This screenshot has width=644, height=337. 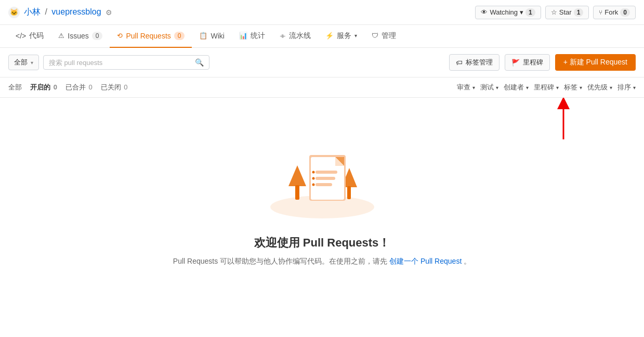 What do you see at coordinates (356, 35) in the screenshot?
I see `service-dropdown-icon: ▾` at bounding box center [356, 35].